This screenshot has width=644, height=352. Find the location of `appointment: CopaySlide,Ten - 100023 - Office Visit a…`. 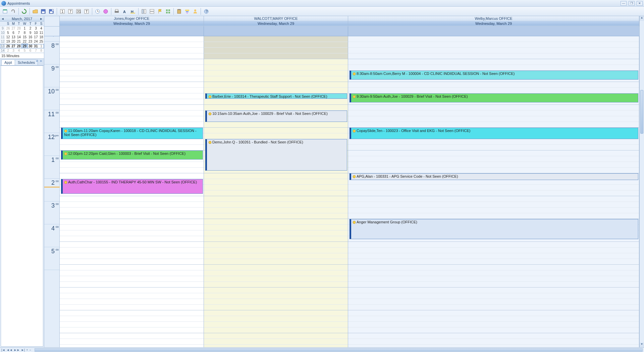

appointment: CopaySlide,Ten - 100023 - Office Visit a… is located at coordinates (494, 133).